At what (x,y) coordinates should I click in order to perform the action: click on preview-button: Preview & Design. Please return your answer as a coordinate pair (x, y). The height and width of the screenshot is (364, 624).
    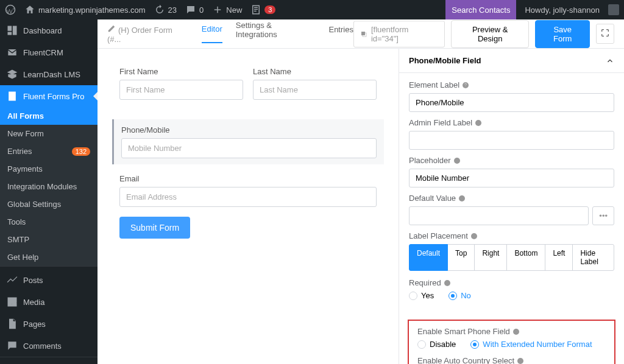
    Looking at the image, I should click on (490, 34).